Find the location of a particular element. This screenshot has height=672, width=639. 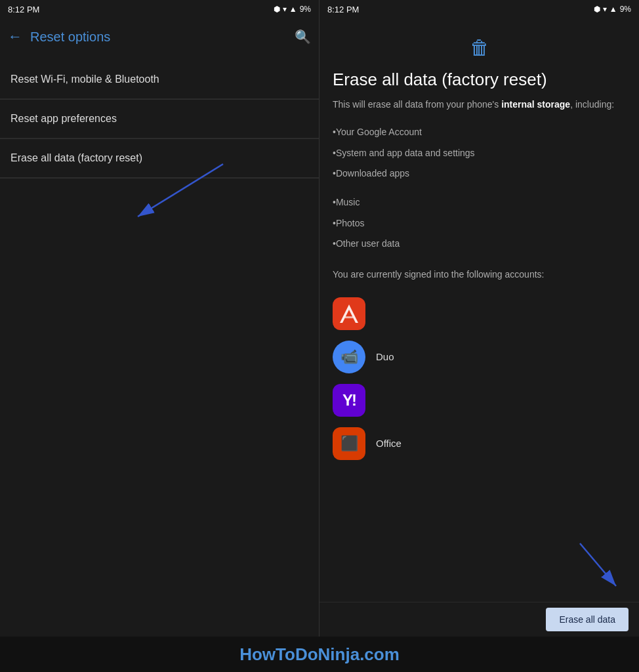

erase-title: Erase all data (factory reset) is located at coordinates (479, 80).